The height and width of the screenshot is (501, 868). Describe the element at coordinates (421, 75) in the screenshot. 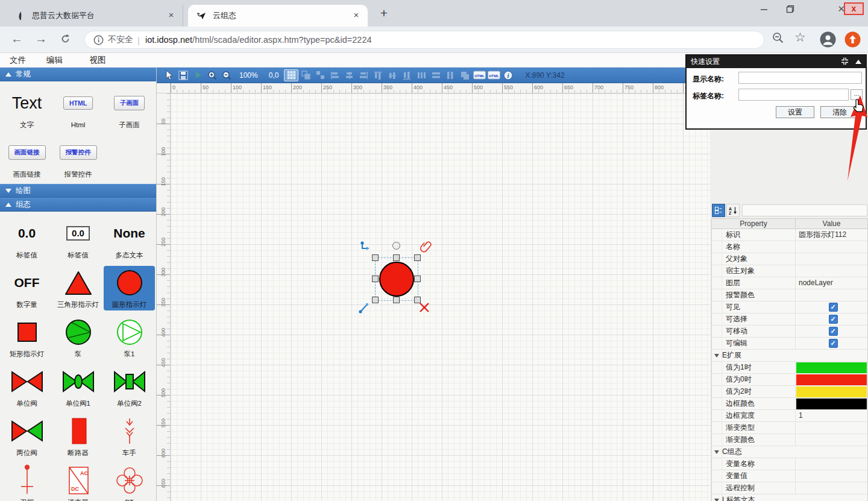

I see `distribute-h-icon` at that location.